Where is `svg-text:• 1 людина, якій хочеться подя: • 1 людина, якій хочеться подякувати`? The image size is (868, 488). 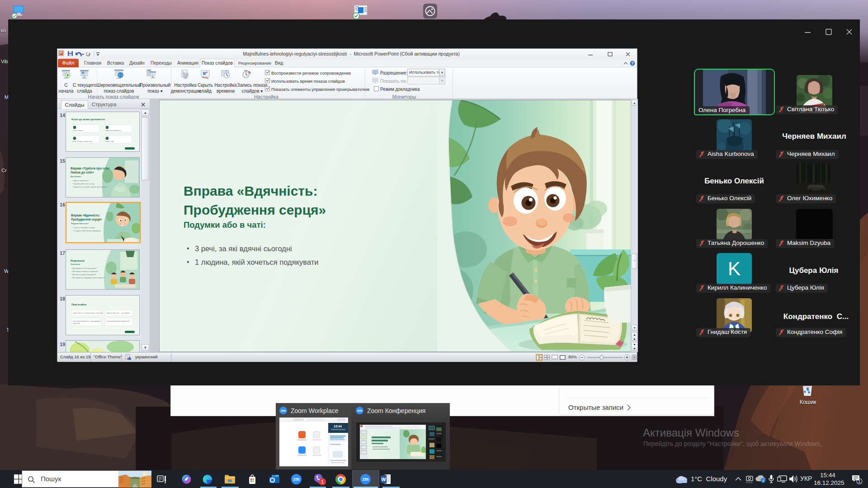 svg-text:• 1 людина, якій хочеться подя: • 1 людина, якій хочеться подякувати is located at coordinates (87, 231).